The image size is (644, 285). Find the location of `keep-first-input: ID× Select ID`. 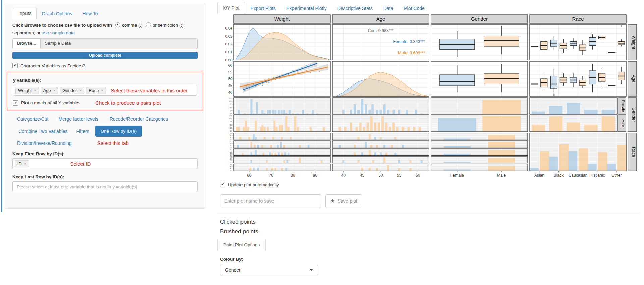

keep-first-input: ID× Select ID is located at coordinates (105, 164).